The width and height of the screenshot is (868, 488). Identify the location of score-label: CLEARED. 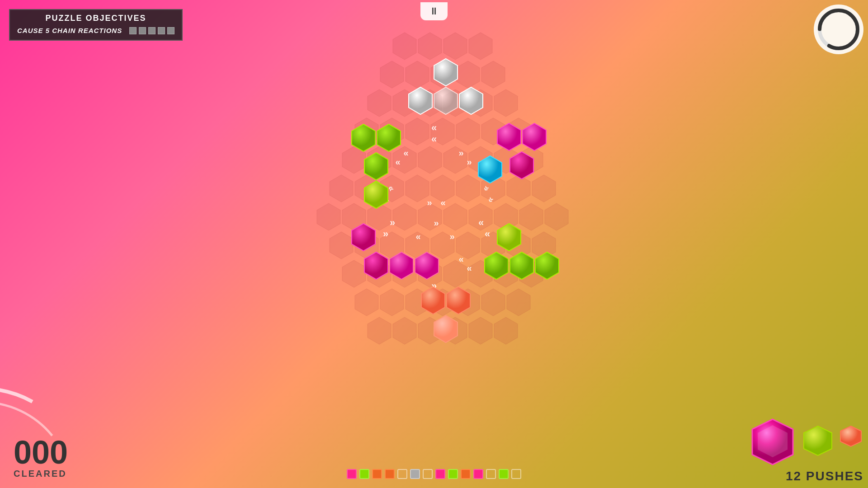
(41, 474).